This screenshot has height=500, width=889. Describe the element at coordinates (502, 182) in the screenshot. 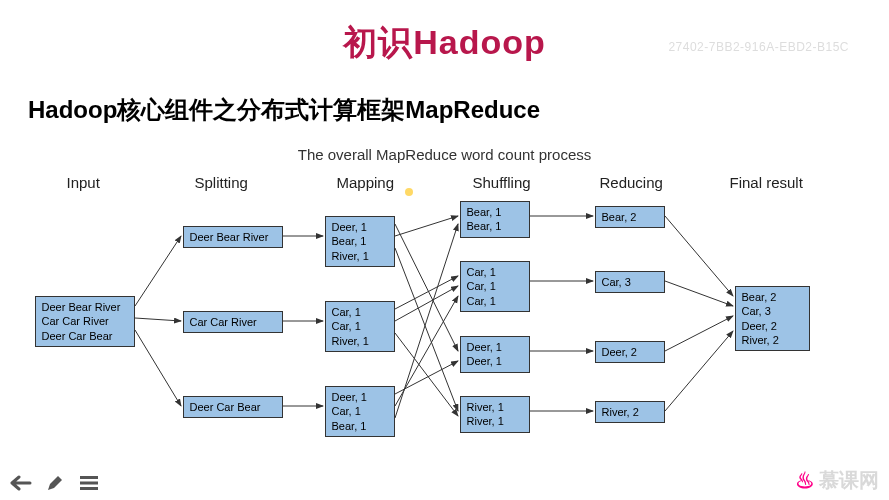

I see `col-shuffling-header: Shuffling` at that location.